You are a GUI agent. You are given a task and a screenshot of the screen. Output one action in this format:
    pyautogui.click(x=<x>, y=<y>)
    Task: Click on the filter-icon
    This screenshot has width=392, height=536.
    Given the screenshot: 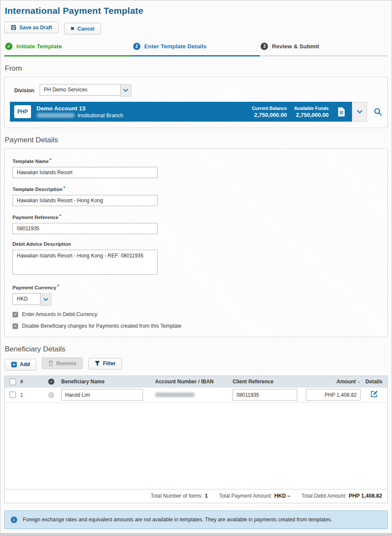 What is the action you would take?
    pyautogui.click(x=97, y=364)
    